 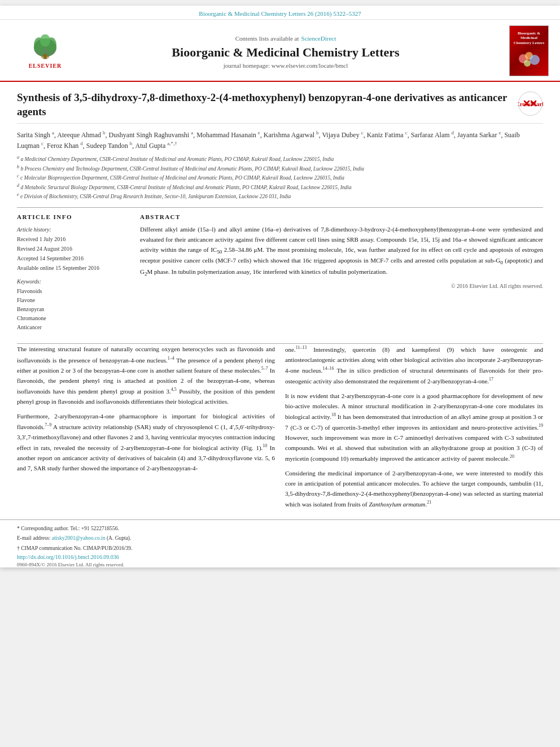 What do you see at coordinates (286, 65) in the screenshot?
I see `homepage-text: journal homepage: www.elsevier.com/locat…` at bounding box center [286, 65].